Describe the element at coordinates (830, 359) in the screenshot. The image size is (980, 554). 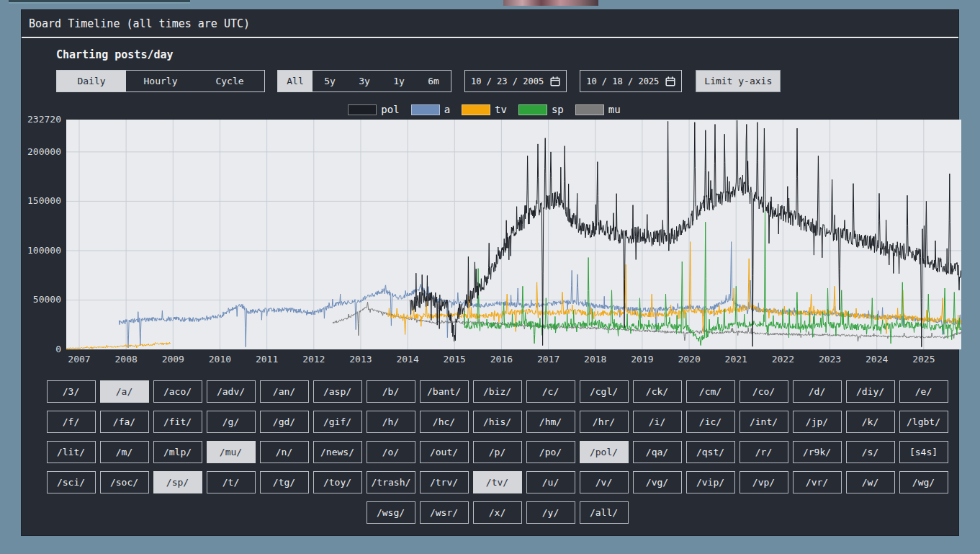
I see `x-axis-tick-2023: 2023` at that location.